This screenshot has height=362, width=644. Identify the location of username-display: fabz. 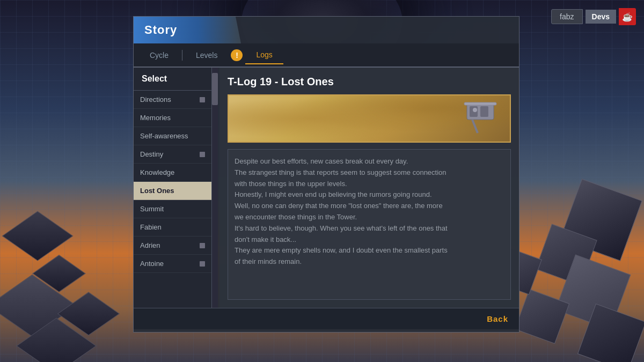
(567, 17).